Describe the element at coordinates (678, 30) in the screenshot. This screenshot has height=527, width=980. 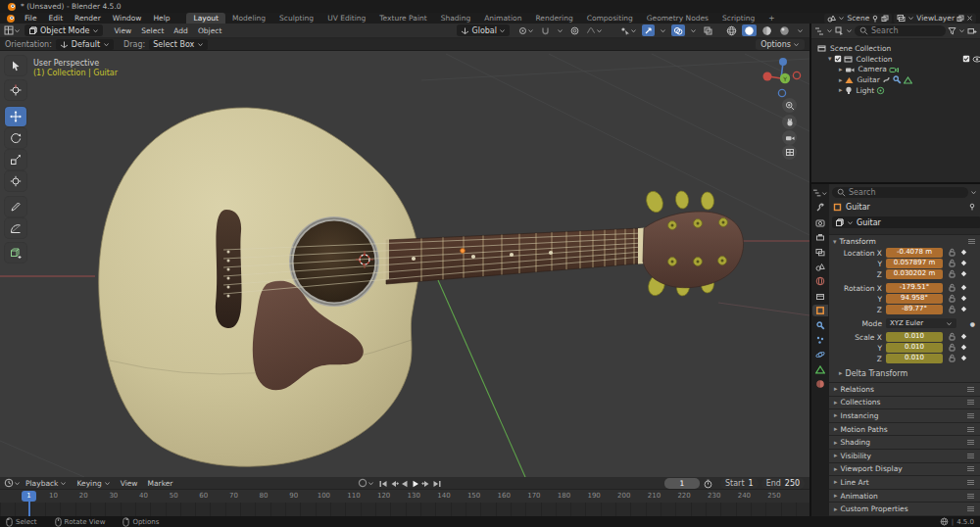
I see `show-overlays-button` at that location.